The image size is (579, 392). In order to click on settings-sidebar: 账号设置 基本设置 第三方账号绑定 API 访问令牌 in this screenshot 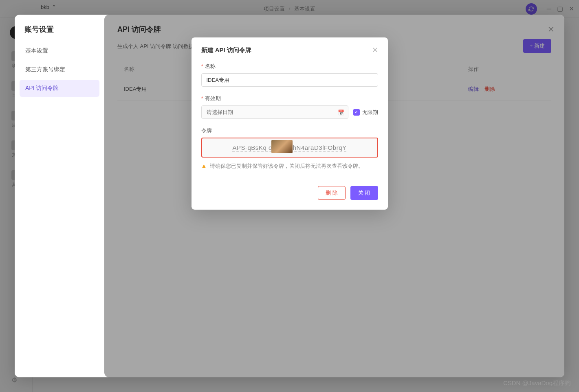, I will do `click(59, 196)`.